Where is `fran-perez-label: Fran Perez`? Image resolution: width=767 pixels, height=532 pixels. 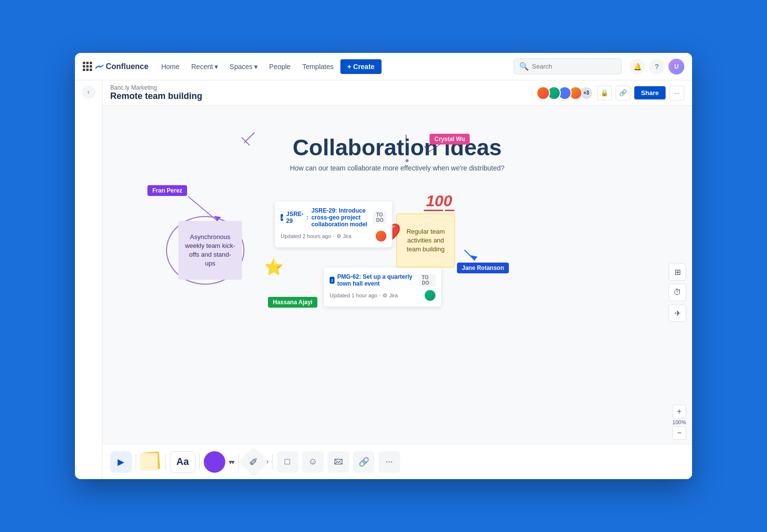 fran-perez-label: Fran Perez is located at coordinates (168, 191).